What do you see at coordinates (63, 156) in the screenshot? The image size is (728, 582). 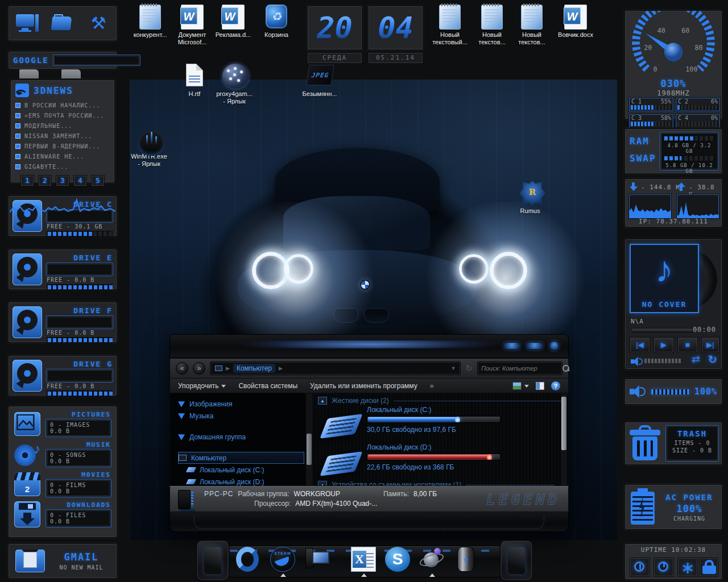 I see `news-item: ALIENWARE НЕ...` at bounding box center [63, 156].